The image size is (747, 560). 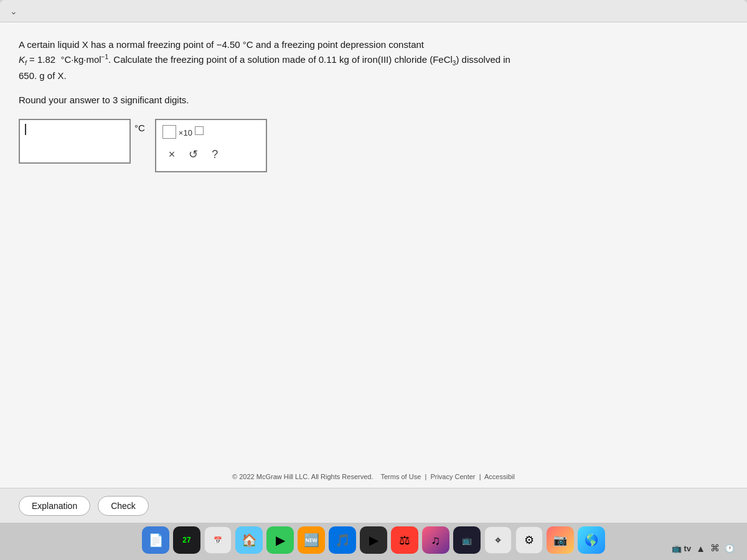 What do you see at coordinates (55, 506) in the screenshot?
I see `explanation-button: Explanation` at bounding box center [55, 506].